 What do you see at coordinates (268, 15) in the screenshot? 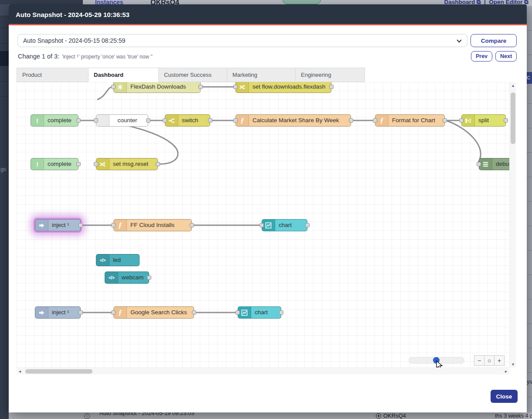
I see `dialog-title: Auto Snapshot - 2024-05-29 10:36:53` at bounding box center [268, 15].